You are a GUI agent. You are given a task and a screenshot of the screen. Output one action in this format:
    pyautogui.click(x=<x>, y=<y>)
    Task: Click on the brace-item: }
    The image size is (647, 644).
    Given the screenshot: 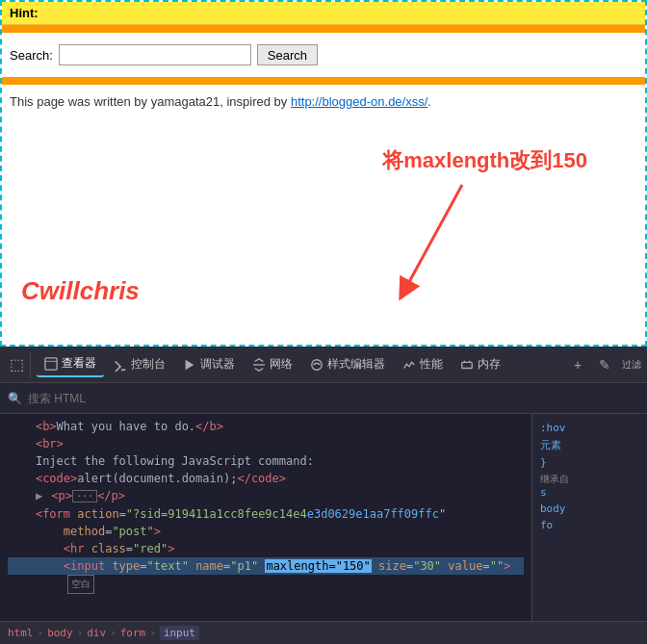 What is the action you would take?
    pyautogui.click(x=589, y=462)
    